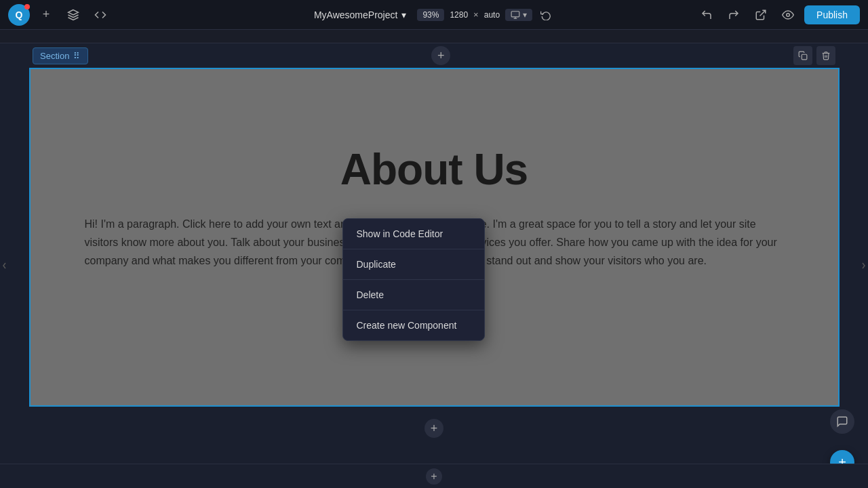 The width and height of the screenshot is (868, 488). I want to click on layers-button, so click(73, 15).